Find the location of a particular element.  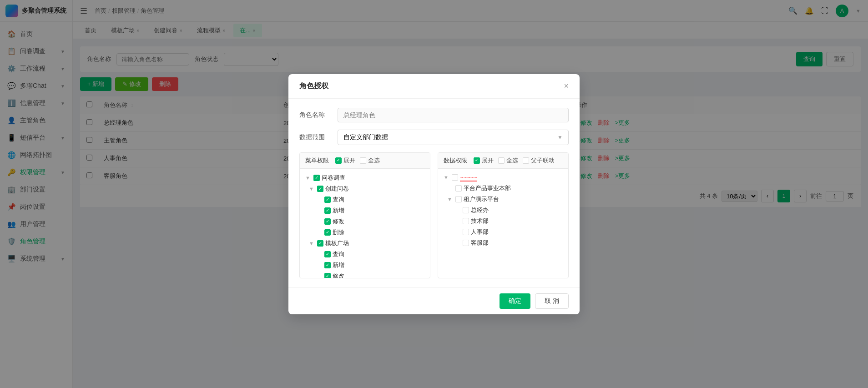

menu-perm-label: 菜单权限 is located at coordinates (317, 161).